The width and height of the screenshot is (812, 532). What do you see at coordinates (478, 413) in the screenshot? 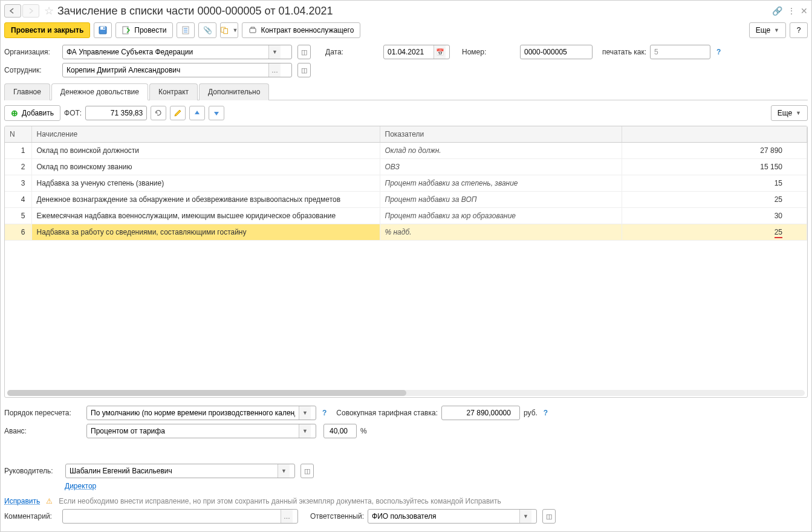
I see `rate-input` at bounding box center [478, 413].